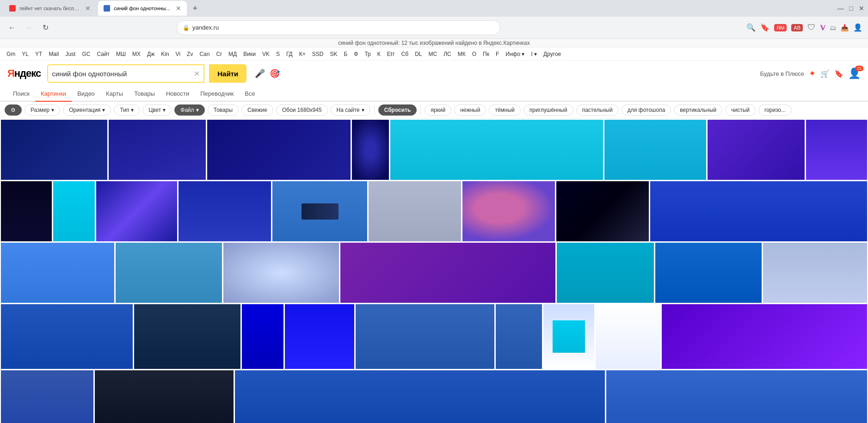 This screenshot has width=868, height=423. I want to click on bookmark-vk: VK, so click(266, 54).